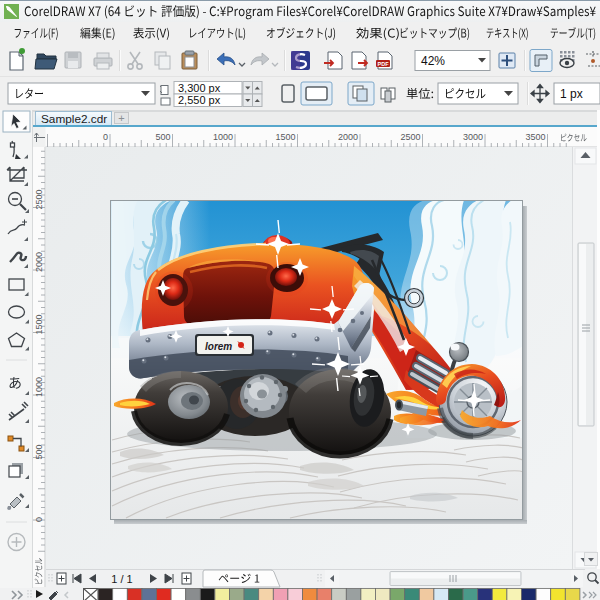 This screenshot has height=600, width=600. What do you see at coordinates (200, 88) in the screenshot?
I see `svg-text: 3,300 px` at bounding box center [200, 88].